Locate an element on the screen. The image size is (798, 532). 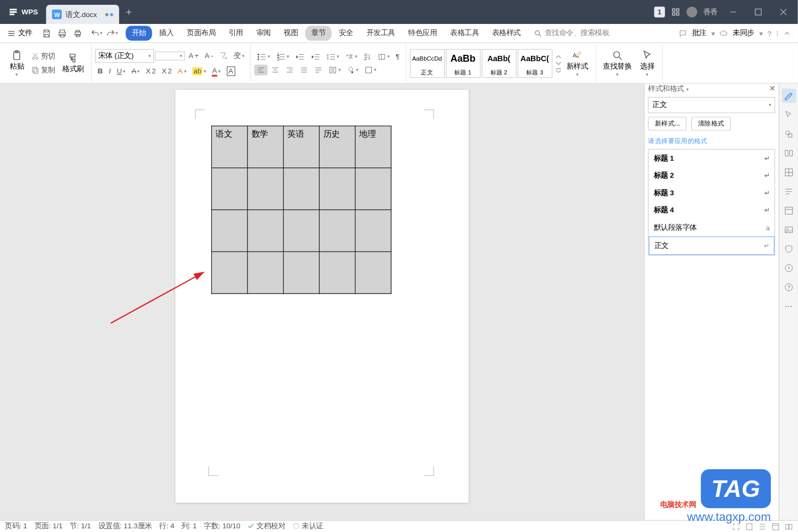
chat-icon is located at coordinates (683, 34).